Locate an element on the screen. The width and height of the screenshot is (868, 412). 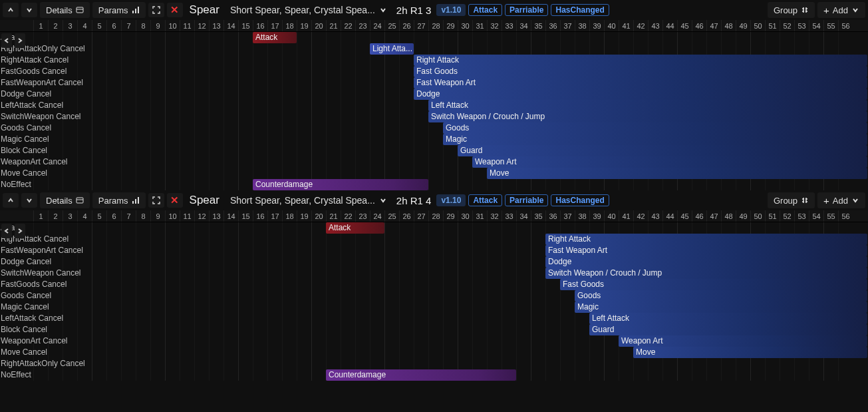
attack-name: 2h R1 3 is located at coordinates (414, 11).